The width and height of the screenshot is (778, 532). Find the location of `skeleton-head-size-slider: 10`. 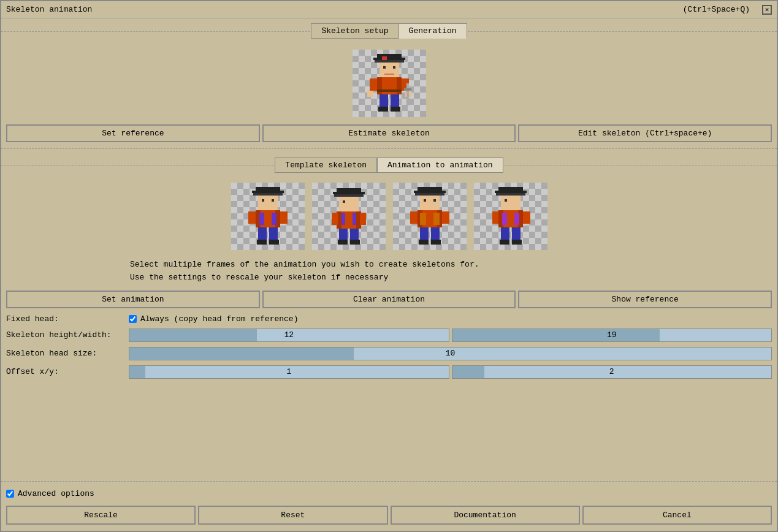

skeleton-head-size-slider: 10 is located at coordinates (450, 354).